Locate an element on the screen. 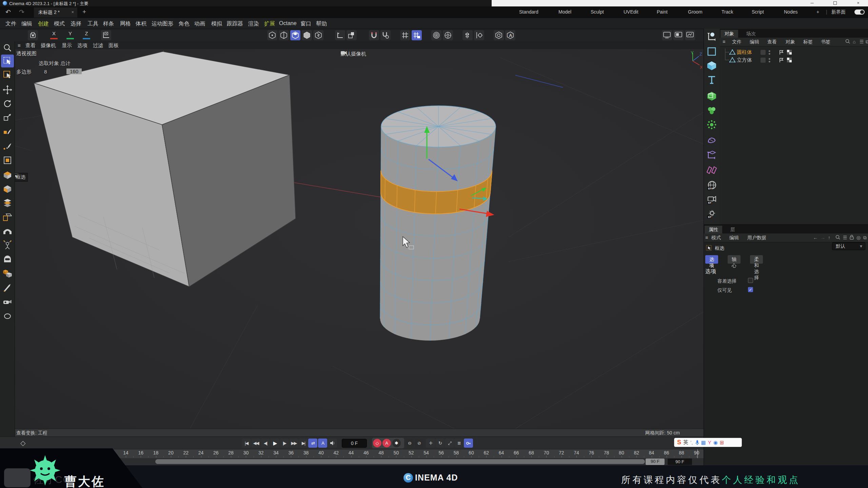 The height and width of the screenshot is (488, 868). view-label: 透视视图 is located at coordinates (26, 54).